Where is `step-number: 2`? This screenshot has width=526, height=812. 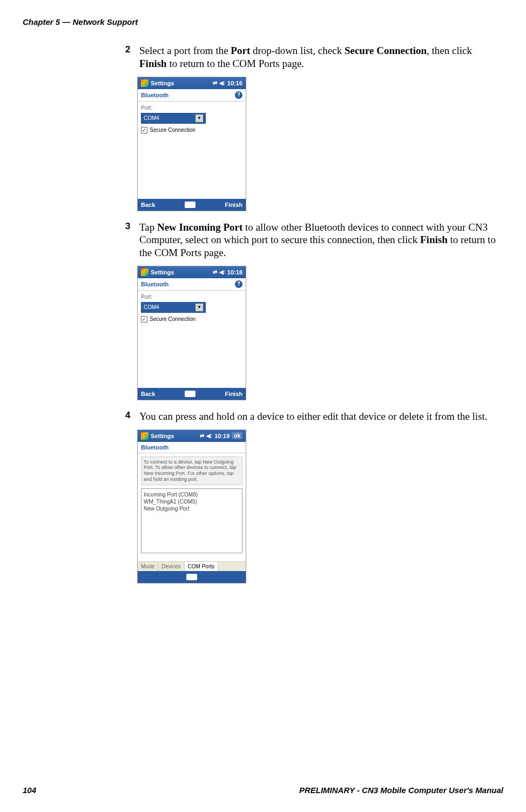
step-number: 2 is located at coordinates (131, 50).